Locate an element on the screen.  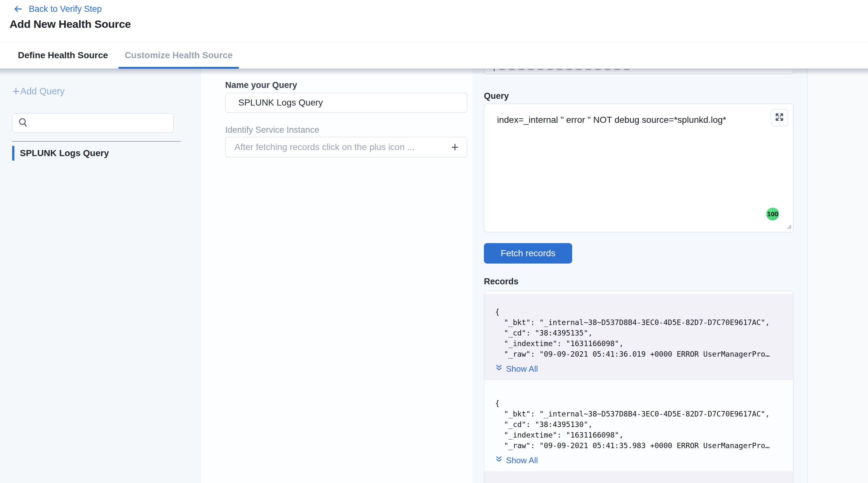
record-card-3-partial is located at coordinates (639, 477).